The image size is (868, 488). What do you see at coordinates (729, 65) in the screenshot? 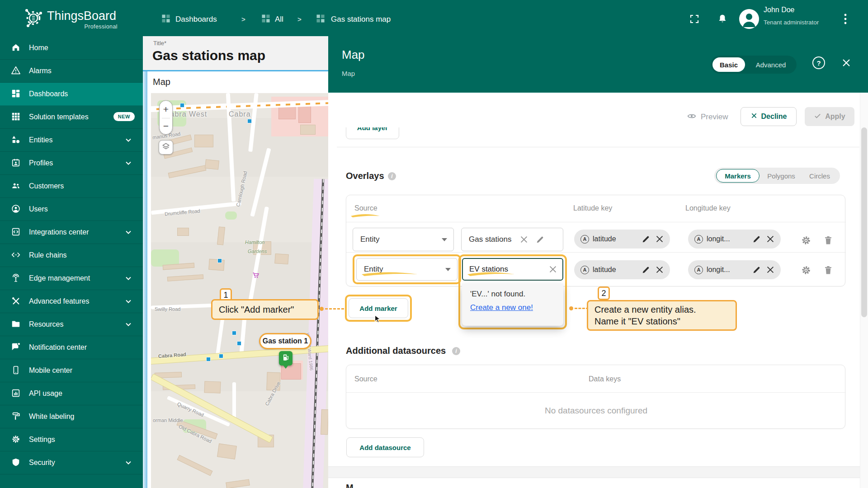
I see `tab-basic: Basic` at bounding box center [729, 65].